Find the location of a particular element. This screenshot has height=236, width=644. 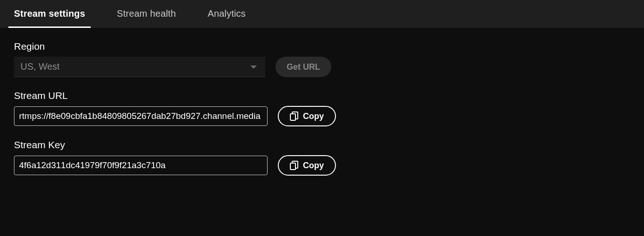

stream-key-label: Stream Key is located at coordinates (322, 145).